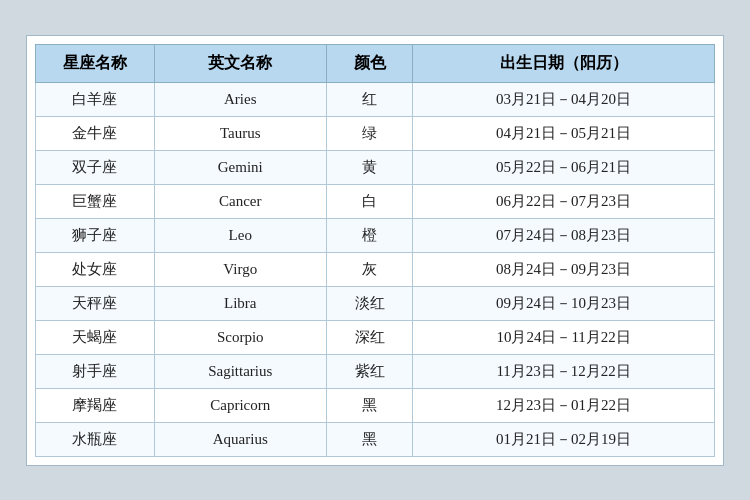  Describe the element at coordinates (564, 99) in the screenshot. I see `cell-date: 03月21日－04月20日` at that location.